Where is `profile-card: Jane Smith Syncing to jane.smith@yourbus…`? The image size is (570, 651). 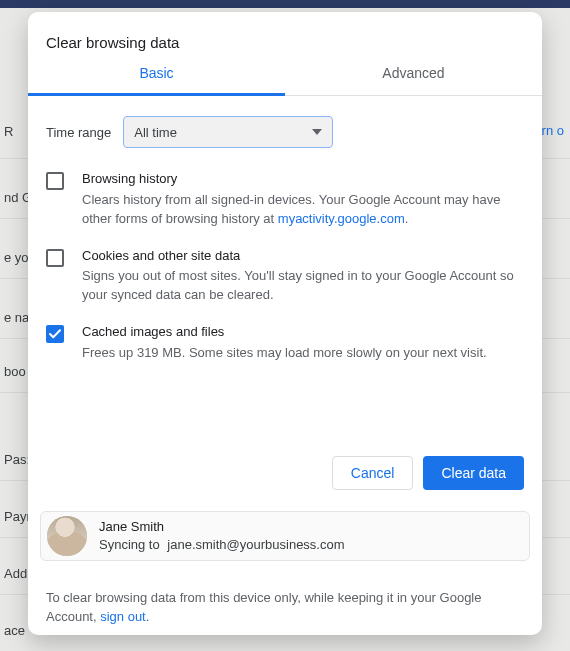
profile-card: Jane Smith Syncing to jane.smith@yourbus… is located at coordinates (285, 536).